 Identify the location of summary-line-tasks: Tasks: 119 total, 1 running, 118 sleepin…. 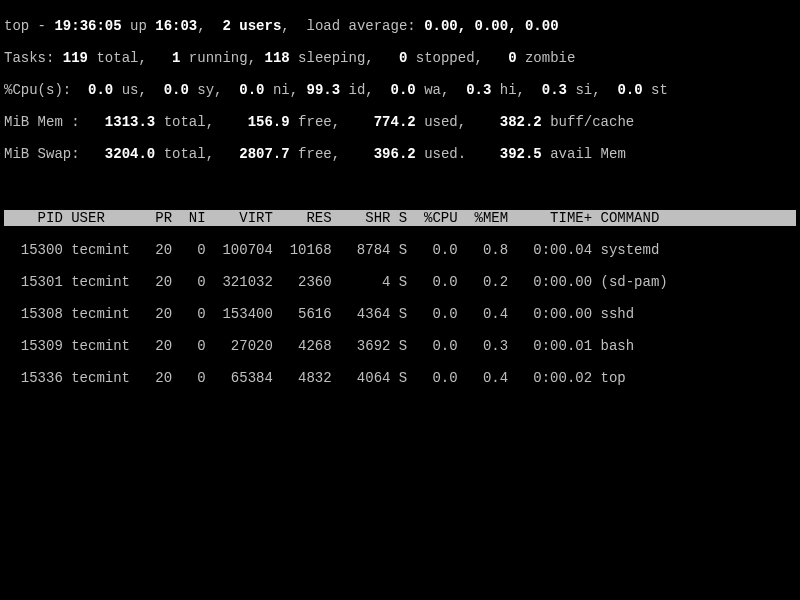
(400, 58).